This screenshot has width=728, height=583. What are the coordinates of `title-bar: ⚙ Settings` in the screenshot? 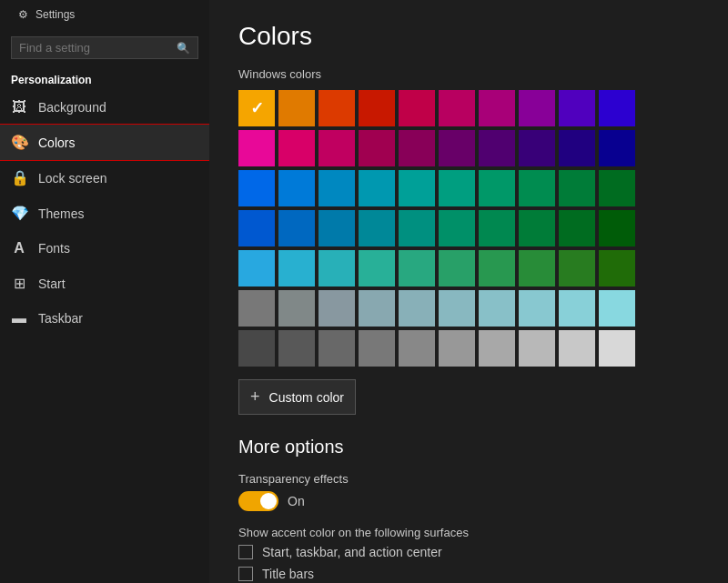 It's located at (105, 15).